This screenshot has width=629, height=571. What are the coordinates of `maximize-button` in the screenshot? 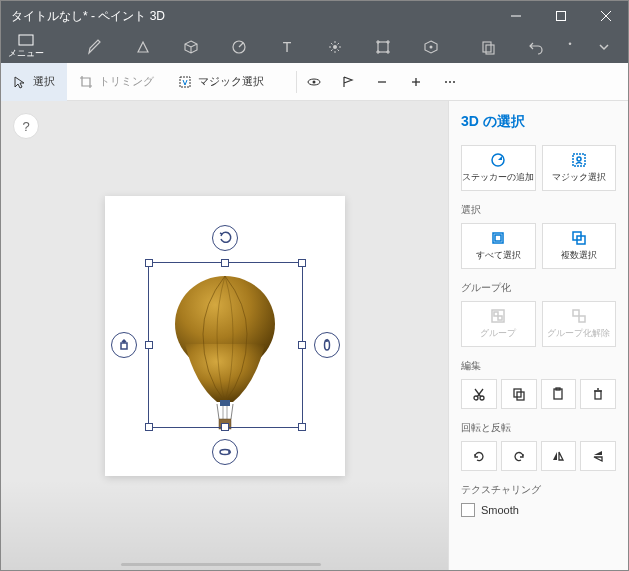 It's located at (560, 16).